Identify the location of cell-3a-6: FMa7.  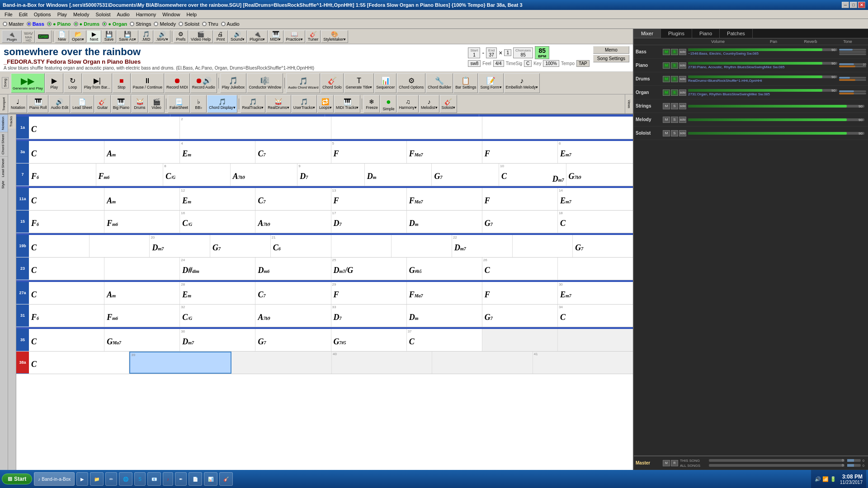
(445, 152).